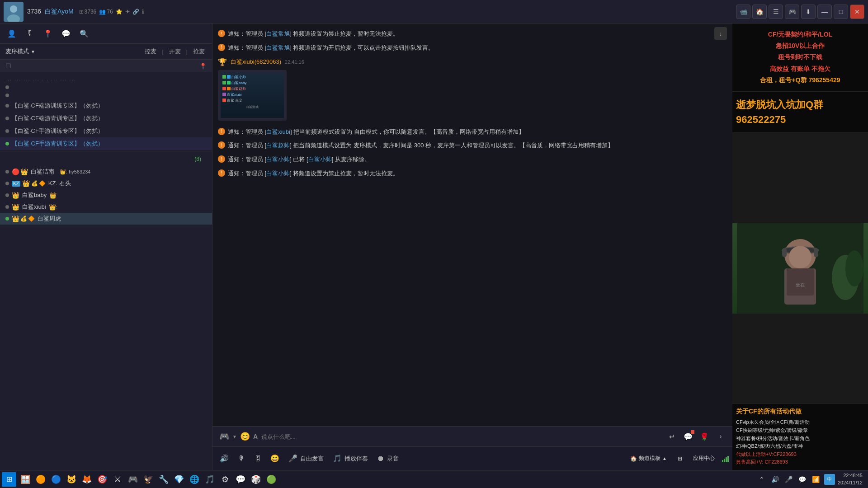 The width and height of the screenshot is (868, 488). What do you see at coordinates (320, 159) in the screenshot?
I see `notice-link-5b: 白鲨小帅` at bounding box center [320, 159].